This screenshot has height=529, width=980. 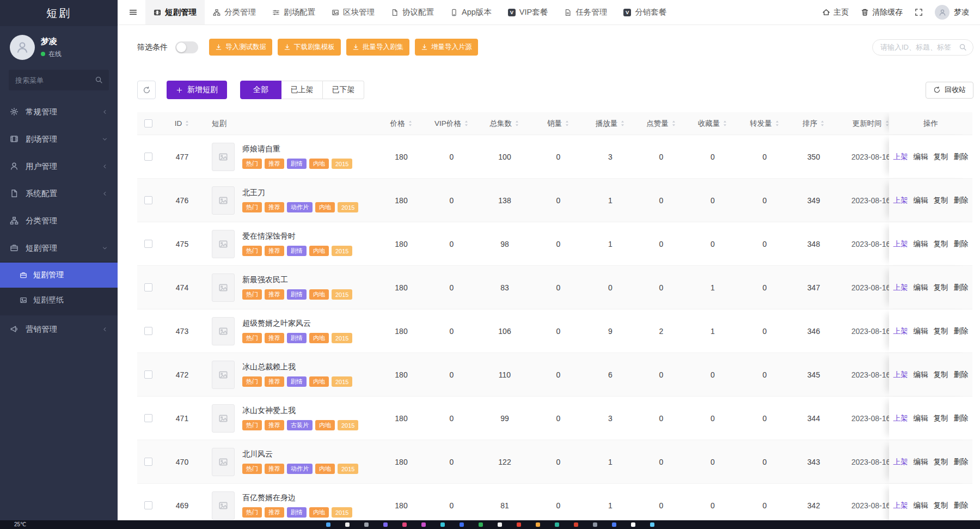 I want to click on status-tab-3: 已下架, so click(x=344, y=90).